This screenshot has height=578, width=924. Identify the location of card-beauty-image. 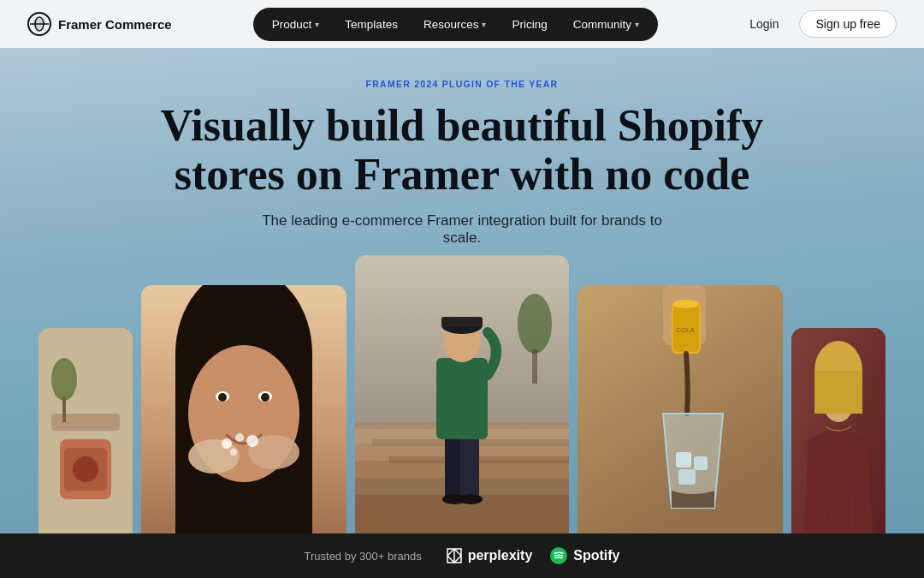
(244, 409).